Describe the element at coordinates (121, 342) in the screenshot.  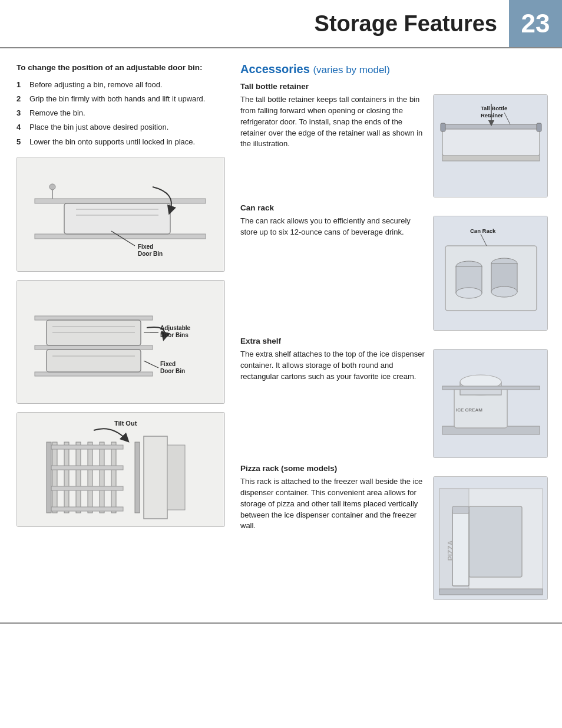
I see `illus-adjustable-door-bins: Adjustable Door Bins Fixed Door Bin` at that location.